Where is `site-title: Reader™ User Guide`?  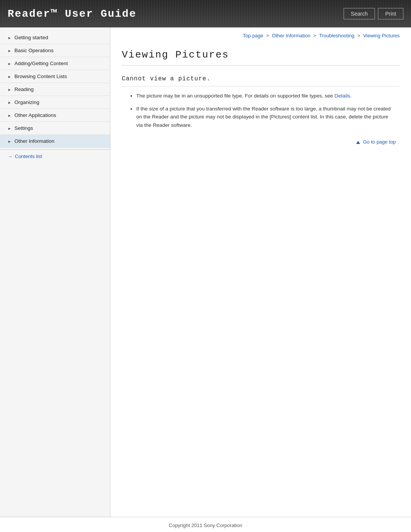 site-title: Reader™ User Guide is located at coordinates (72, 14).